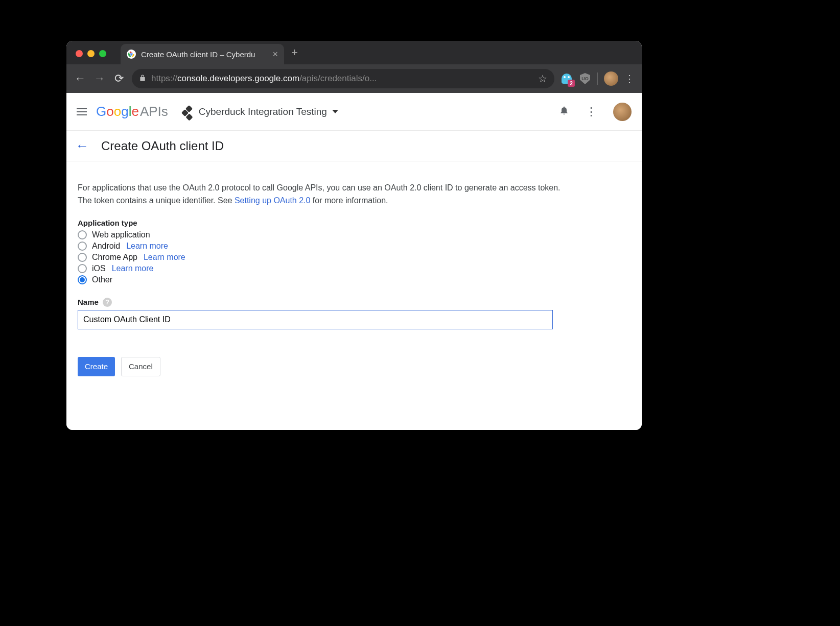 The image size is (840, 626). What do you see at coordinates (263, 112) in the screenshot?
I see `project-name: Cyberduck Integration Testing` at bounding box center [263, 112].